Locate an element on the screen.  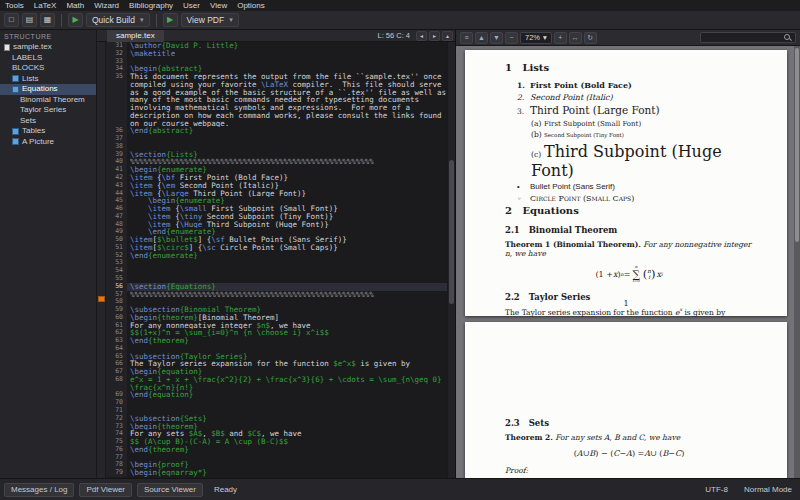
next-page-button: ▼ is located at coordinates (496, 38).